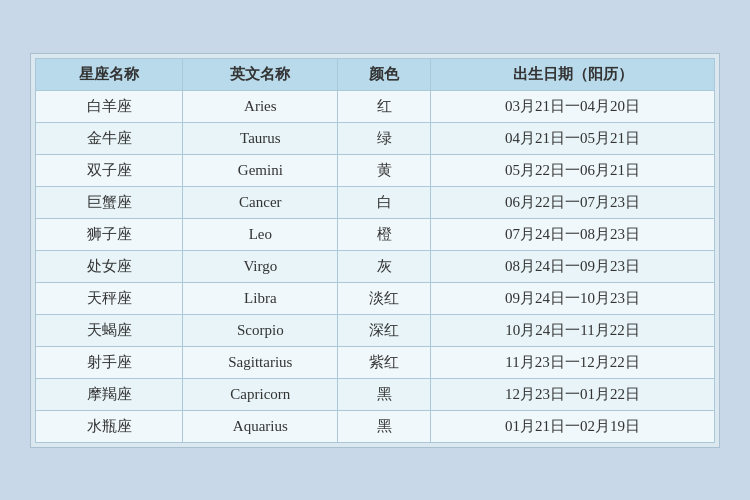 Image resolution: width=750 pixels, height=500 pixels. I want to click on cell-color: 黄, so click(384, 170).